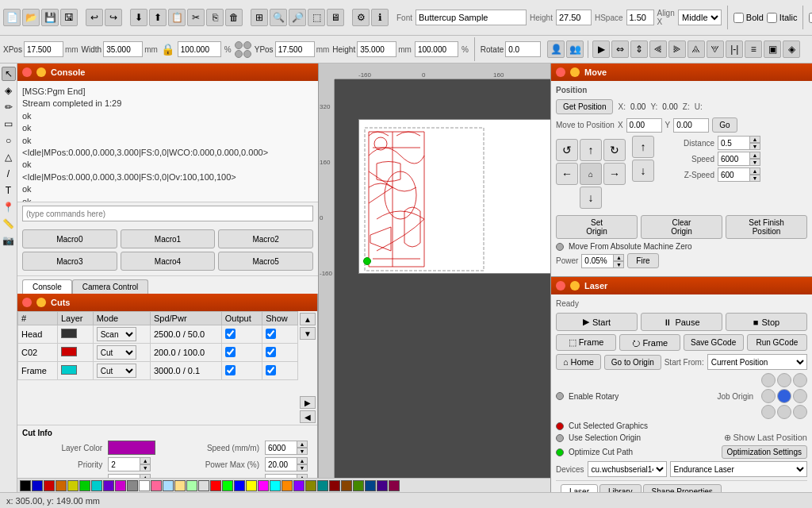  What do you see at coordinates (574, 17) in the screenshot?
I see `font-height-input` at bounding box center [574, 17].